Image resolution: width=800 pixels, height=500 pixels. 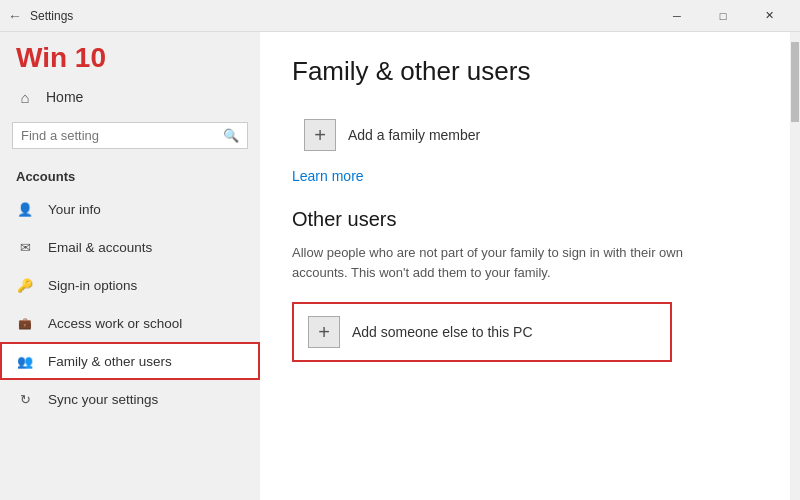 What do you see at coordinates (328, 176) in the screenshot?
I see `learn-more-link: Learn more` at bounding box center [328, 176].